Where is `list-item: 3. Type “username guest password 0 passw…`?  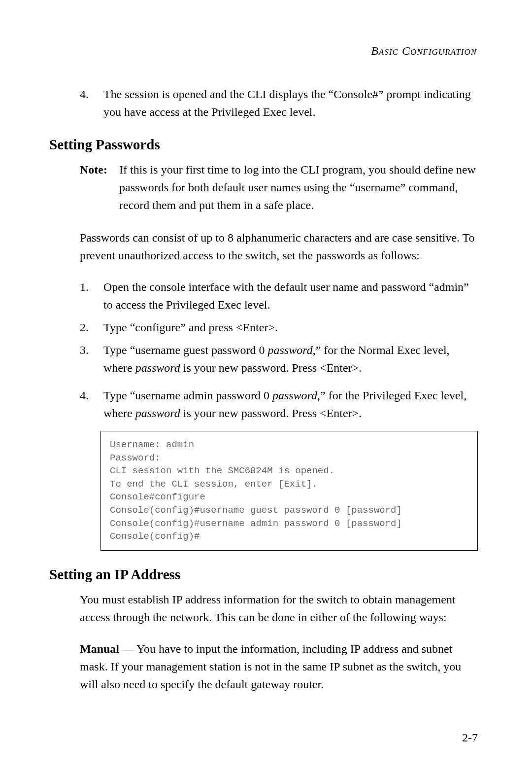 list-item: 3. Type “username guest password 0 passw… is located at coordinates (279, 359).